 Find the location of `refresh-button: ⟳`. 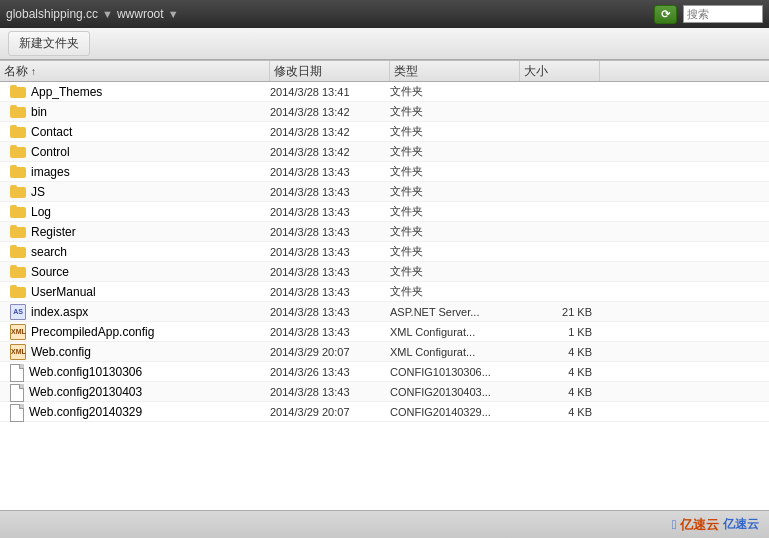

refresh-button: ⟳ is located at coordinates (666, 14).